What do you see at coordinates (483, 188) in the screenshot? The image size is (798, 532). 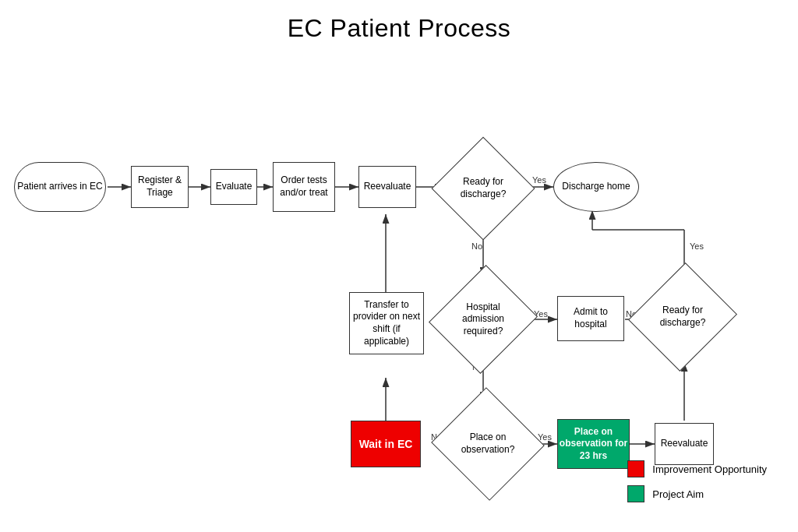 I see `node-ready-discharge-1: Ready for discharge?` at bounding box center [483, 188].